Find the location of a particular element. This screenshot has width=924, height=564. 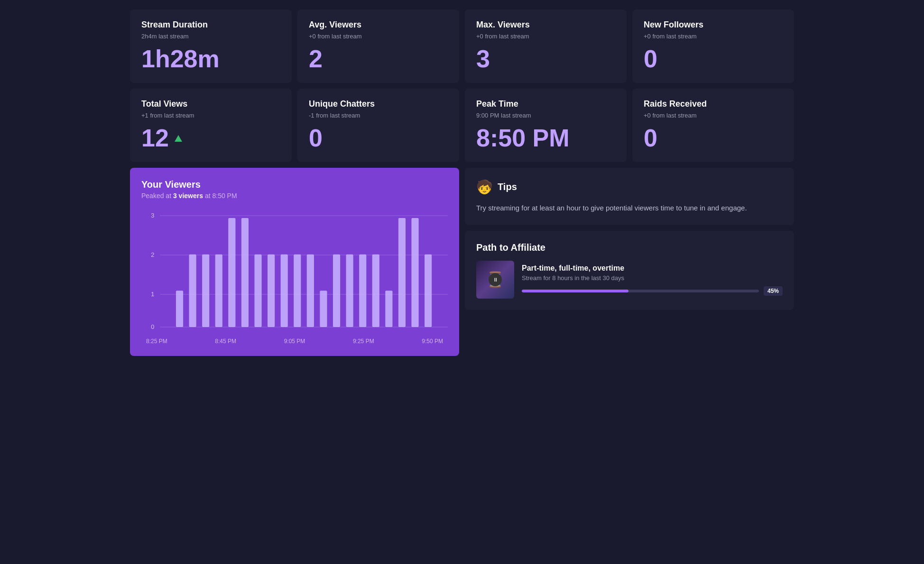

progress-percentage: 45% is located at coordinates (773, 291).